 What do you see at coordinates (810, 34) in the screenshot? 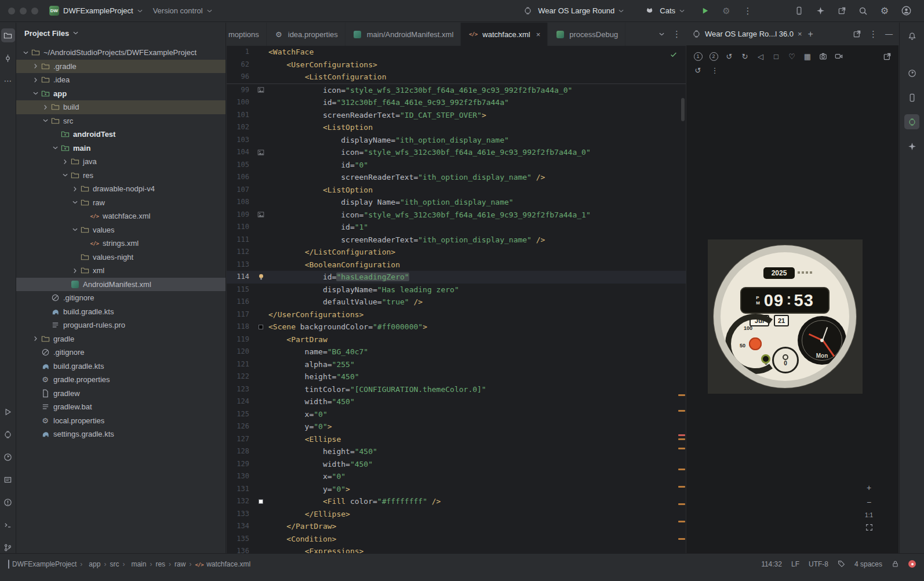
I see `add-device-tab-button: +` at bounding box center [810, 34].